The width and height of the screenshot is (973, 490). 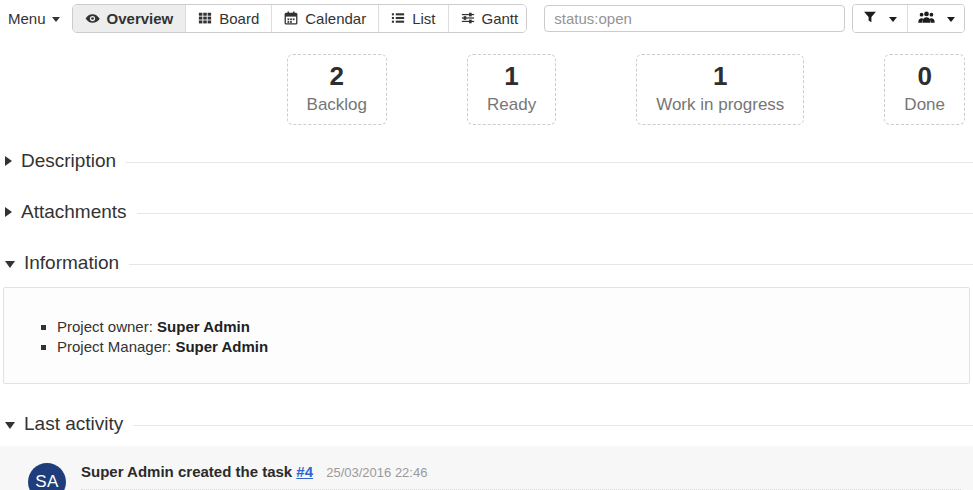 I want to click on info-label: Project Manager:, so click(x=114, y=346).